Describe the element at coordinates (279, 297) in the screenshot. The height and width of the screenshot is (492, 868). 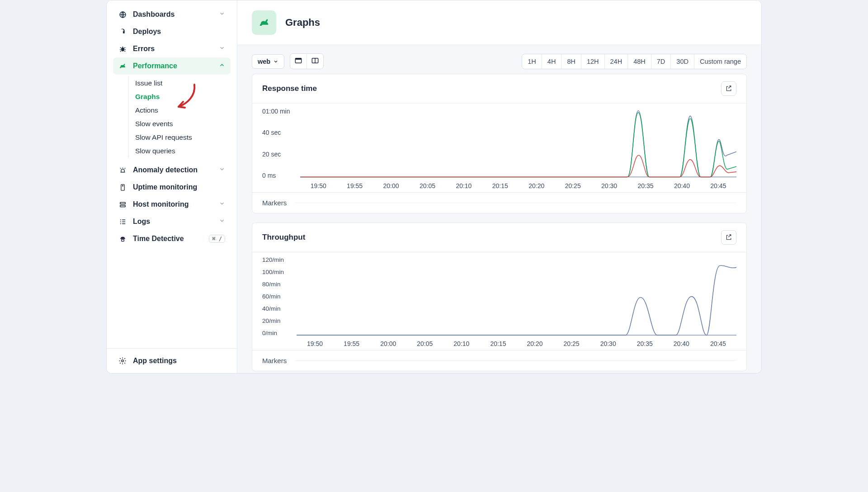
I see `y-axis: 120/min 100/min 80/min 60/min 40/min 20/…` at that location.